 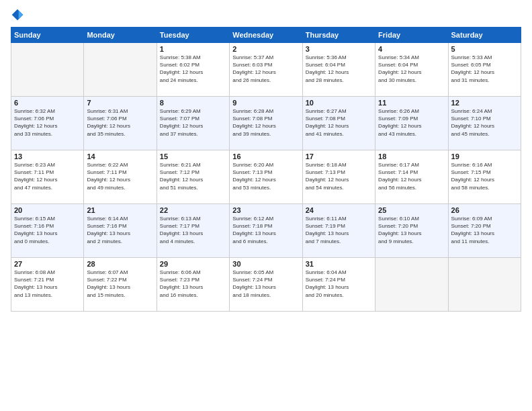 I want to click on logo-icon, so click(x=17, y=15).